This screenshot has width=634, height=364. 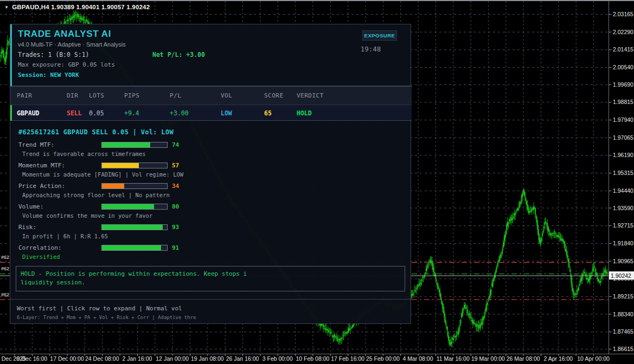 What do you see at coordinates (622, 181) in the screenshot?
I see `price-axis: 2.031652.022902.014152.005401.996901.988…` at bounding box center [622, 181].